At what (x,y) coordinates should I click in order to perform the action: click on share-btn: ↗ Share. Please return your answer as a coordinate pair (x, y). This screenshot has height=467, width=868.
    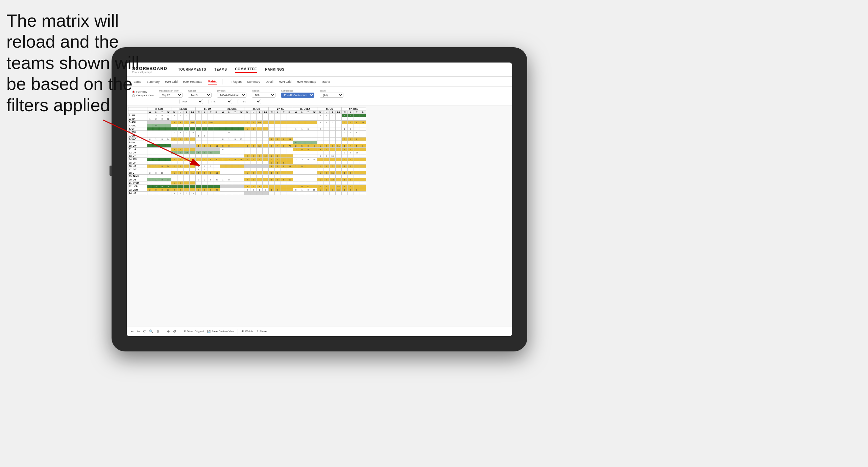
    Looking at the image, I should click on (262, 331).